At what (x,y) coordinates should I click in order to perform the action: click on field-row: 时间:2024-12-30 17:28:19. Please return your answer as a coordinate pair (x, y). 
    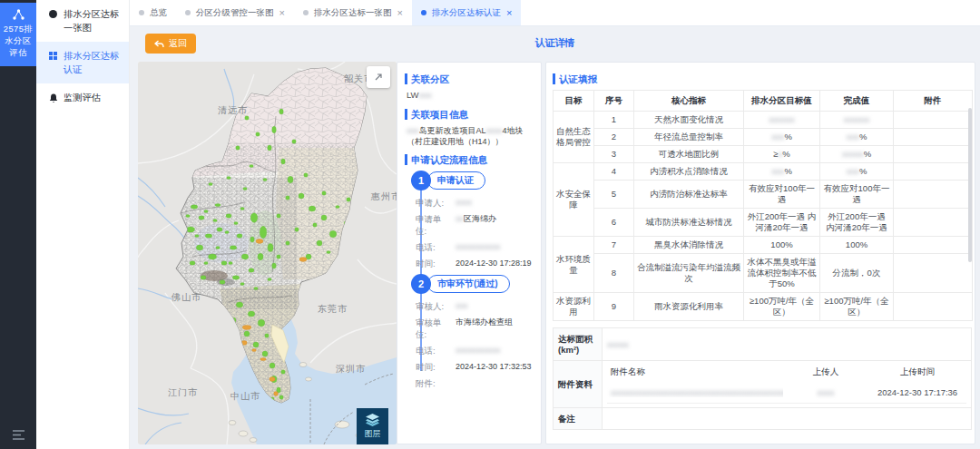
    Looking at the image, I should click on (475, 263).